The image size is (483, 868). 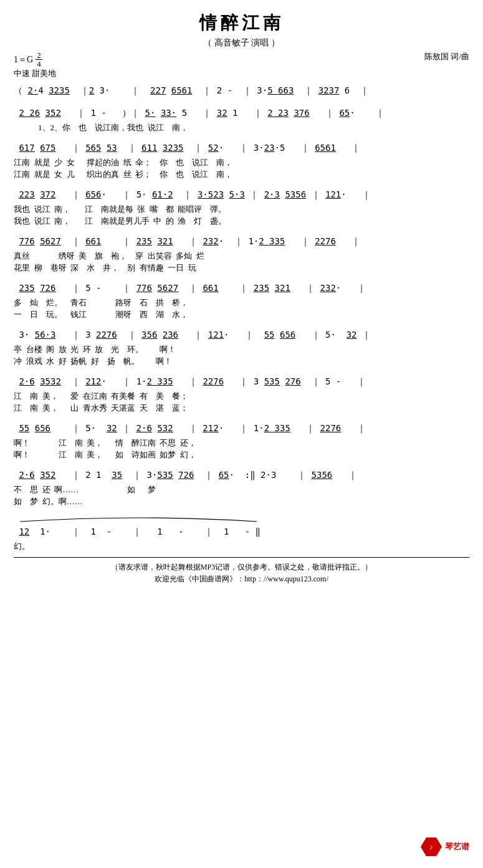 I want to click on lyric-row-4a: 我也 说江 南， 江 南就是每 张 嘴 都 能唱评 弹。, so click(x=242, y=209).